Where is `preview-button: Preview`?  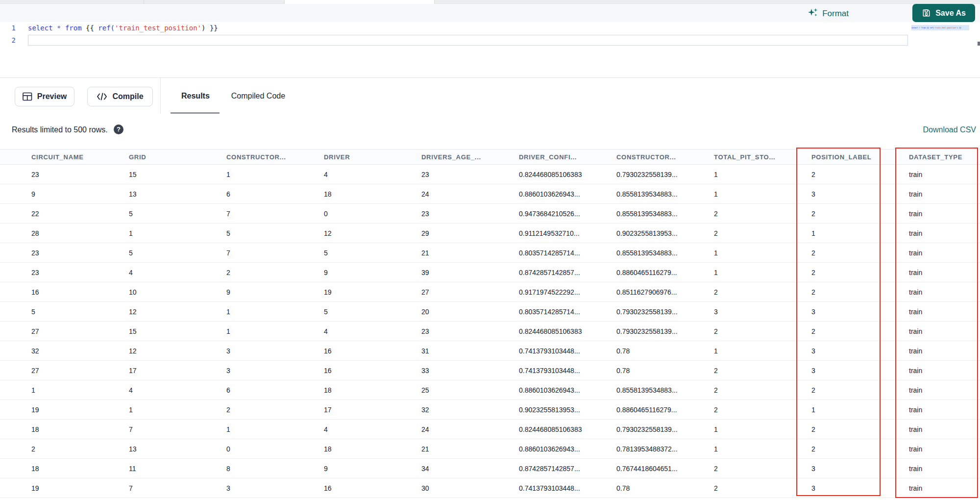
preview-button: Preview is located at coordinates (45, 97).